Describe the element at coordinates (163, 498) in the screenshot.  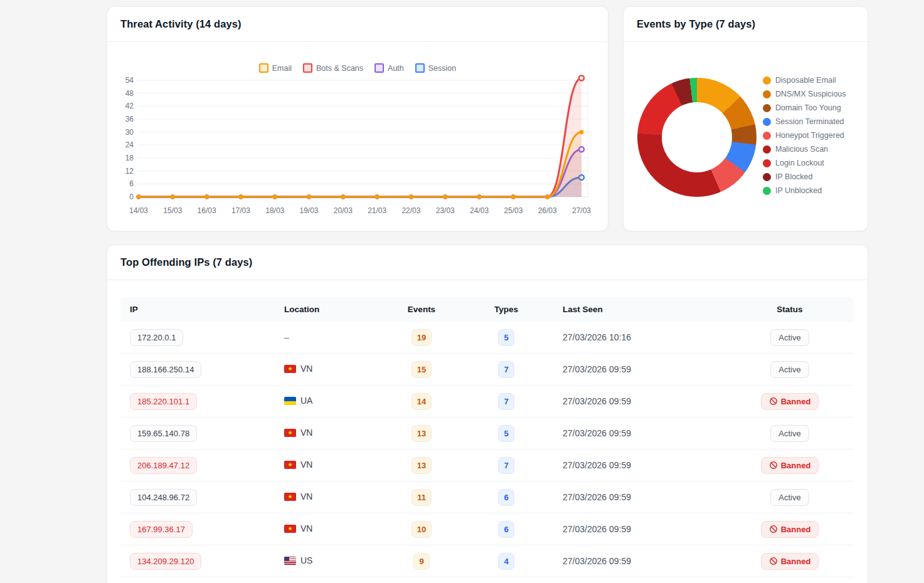
I see `ip-badge: 104.248.96.72` at that location.